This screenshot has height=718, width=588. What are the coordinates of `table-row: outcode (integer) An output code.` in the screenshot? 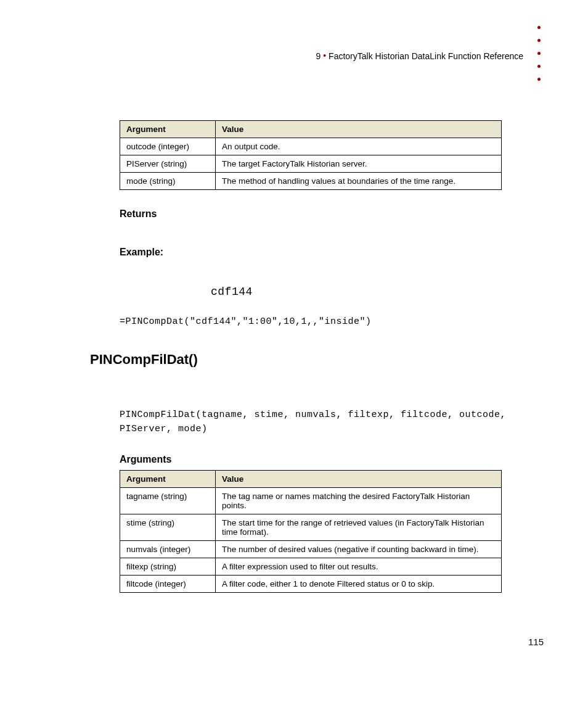 It's located at (311, 147).